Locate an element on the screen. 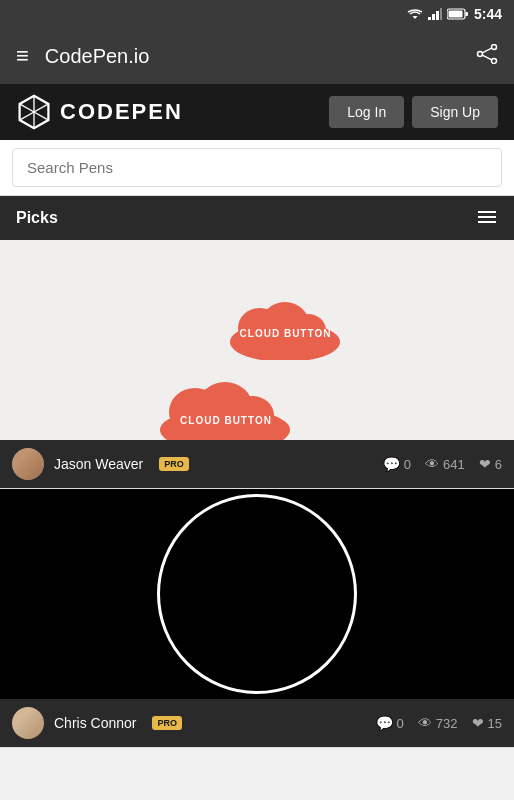 This screenshot has height=800, width=514. views-icon-1: 👁 is located at coordinates (432, 464).